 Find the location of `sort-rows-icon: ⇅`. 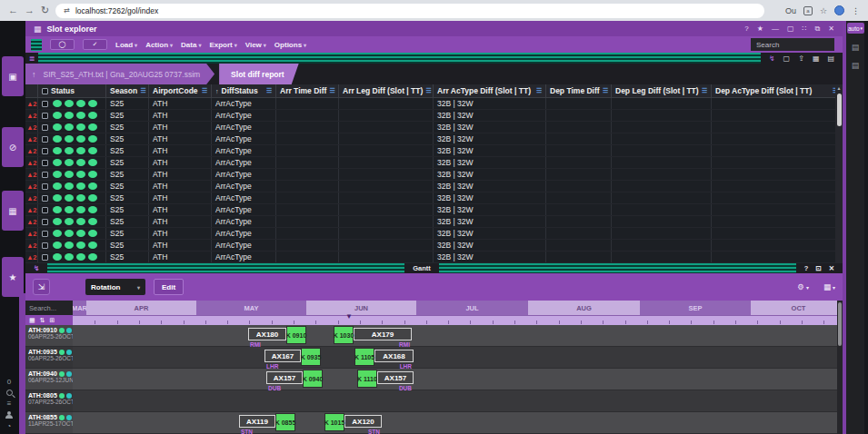

sort-rows-icon: ⇅ is located at coordinates (43, 321).